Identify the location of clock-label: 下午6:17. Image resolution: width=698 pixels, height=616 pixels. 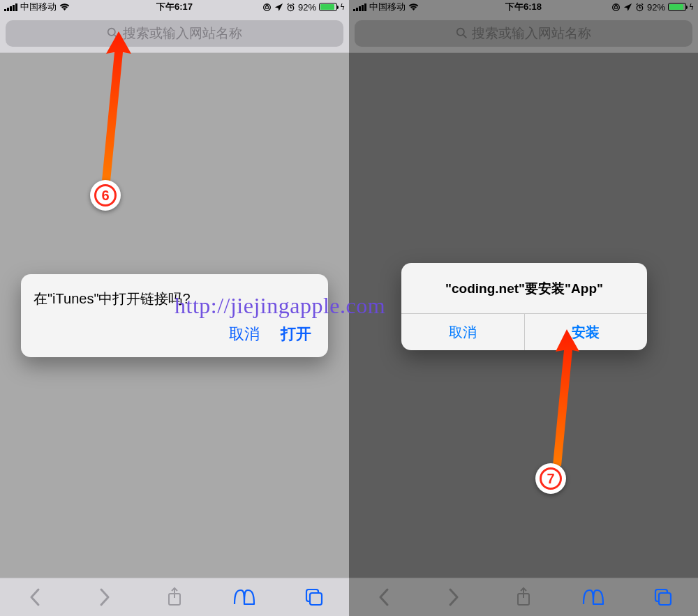
(174, 7).